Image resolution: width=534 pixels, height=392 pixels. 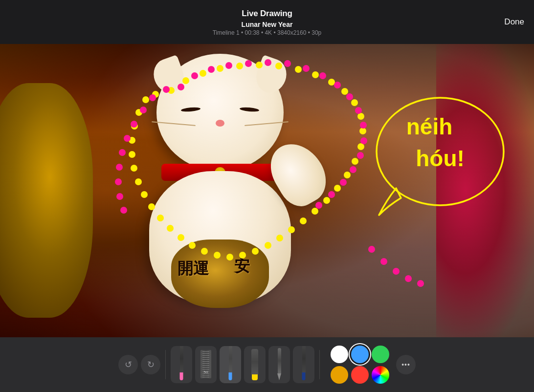 I want to click on tool-fountain-pen, so click(x=279, y=365).